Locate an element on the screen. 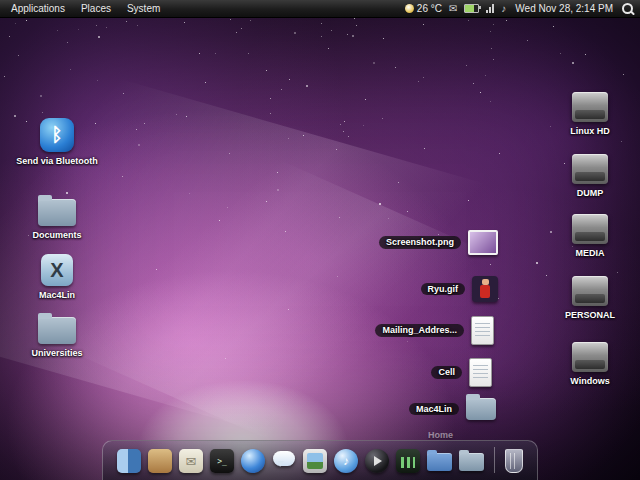  desktop-icon-personal: PERSONAL is located at coordinates (590, 298).